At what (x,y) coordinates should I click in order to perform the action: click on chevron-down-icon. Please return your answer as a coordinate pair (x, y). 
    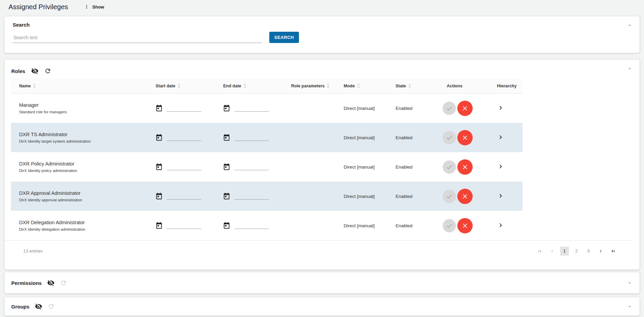
    Looking at the image, I should click on (630, 283).